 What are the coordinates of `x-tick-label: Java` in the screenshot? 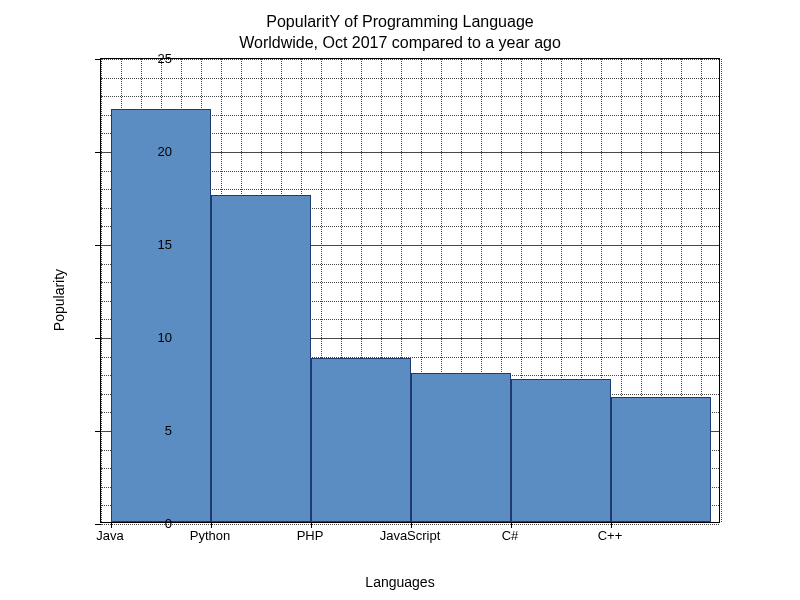 It's located at (110, 536).